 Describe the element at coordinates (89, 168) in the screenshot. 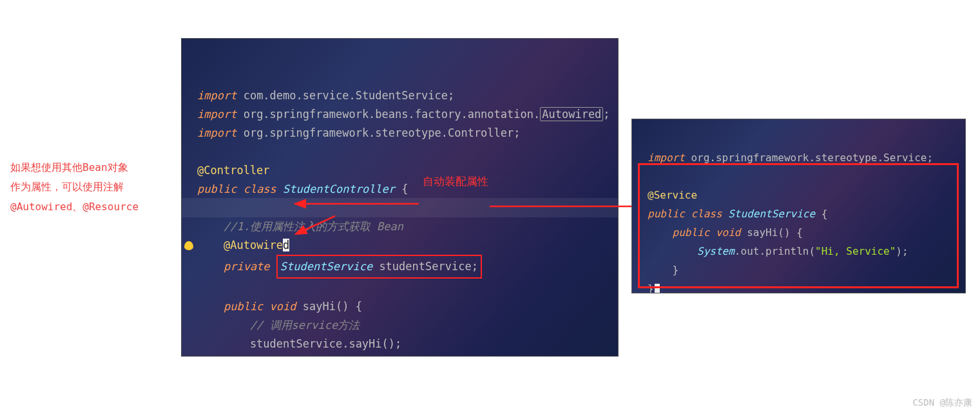

I see `note-line: 如果想使用其他Bean对象` at that location.